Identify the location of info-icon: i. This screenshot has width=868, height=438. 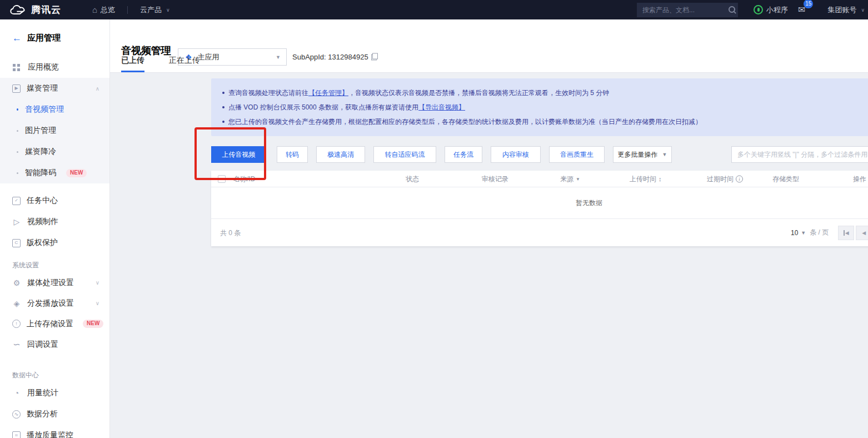
(739, 179).